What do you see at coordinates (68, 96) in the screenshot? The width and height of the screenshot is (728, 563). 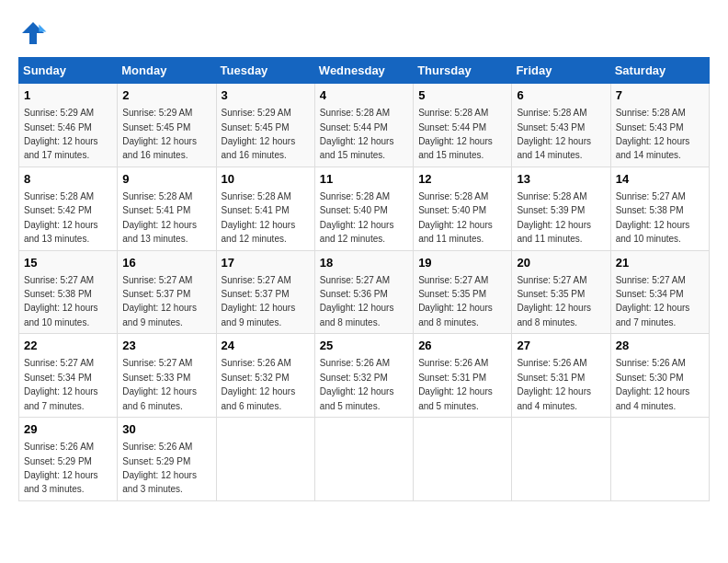 I see `day-number: 1` at bounding box center [68, 96].